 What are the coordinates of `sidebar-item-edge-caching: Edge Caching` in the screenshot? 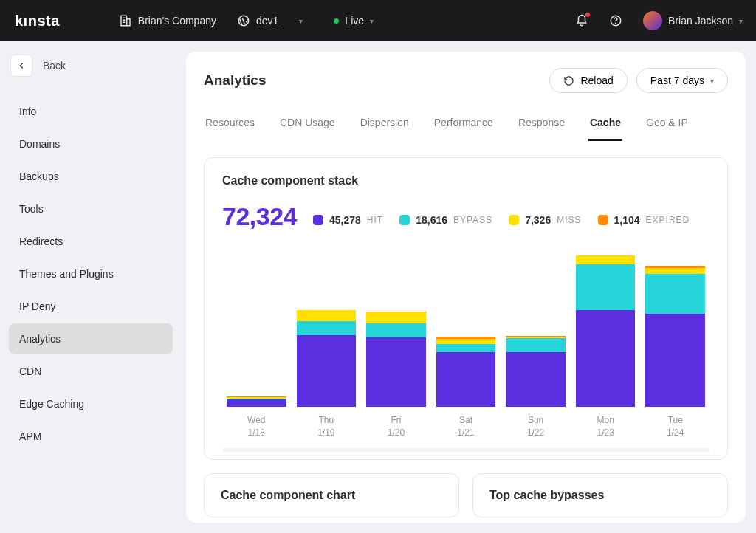 It's located at (91, 404).